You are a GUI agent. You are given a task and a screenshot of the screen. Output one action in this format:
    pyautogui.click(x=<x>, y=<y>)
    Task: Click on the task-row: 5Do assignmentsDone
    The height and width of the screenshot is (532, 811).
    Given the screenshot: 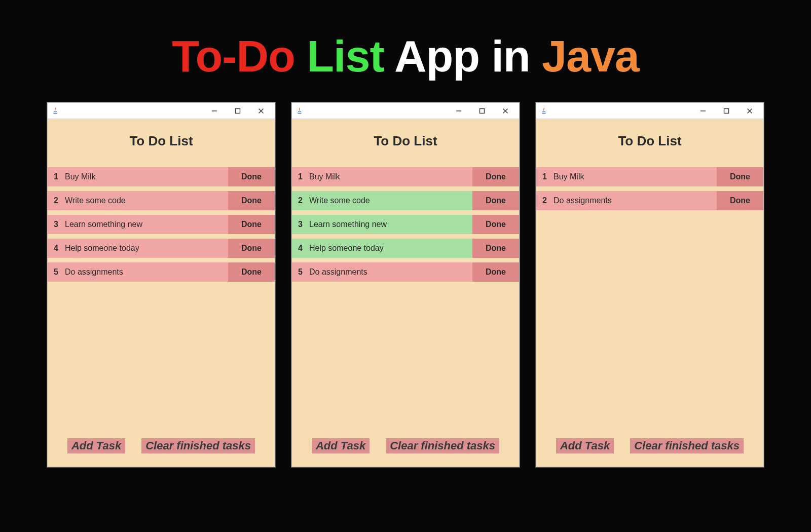 What is the action you would take?
    pyautogui.click(x=406, y=272)
    